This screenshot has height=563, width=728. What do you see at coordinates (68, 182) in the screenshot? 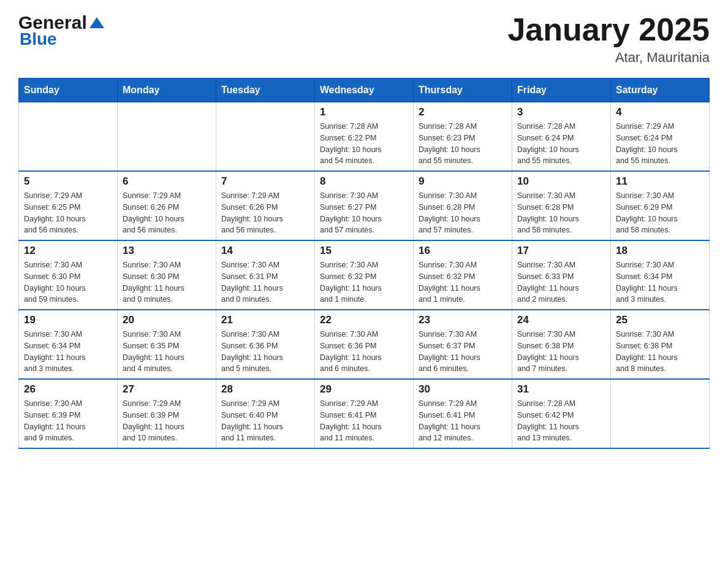
I see `day-number: 5` at bounding box center [68, 182].